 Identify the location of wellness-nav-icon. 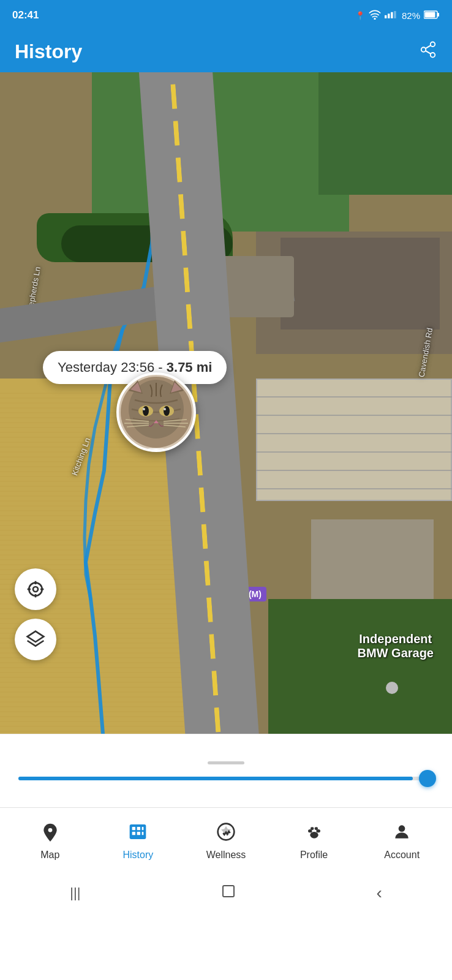
(226, 834).